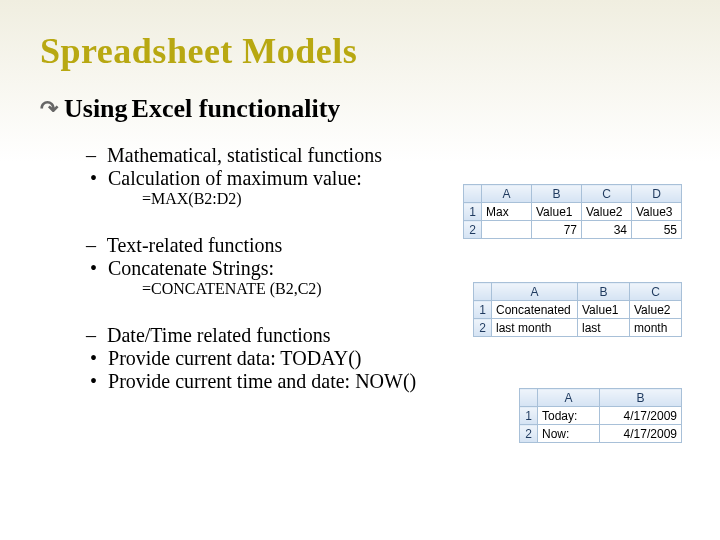 Image resolution: width=720 pixels, height=540 pixels. Describe the element at coordinates (657, 212) in the screenshot. I see `cell: Value3` at that location.